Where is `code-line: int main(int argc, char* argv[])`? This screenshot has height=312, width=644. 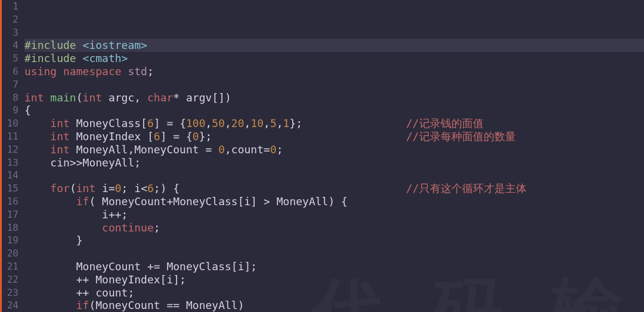 code-line: int main(int argc, char* argv[]) is located at coordinates (334, 98).